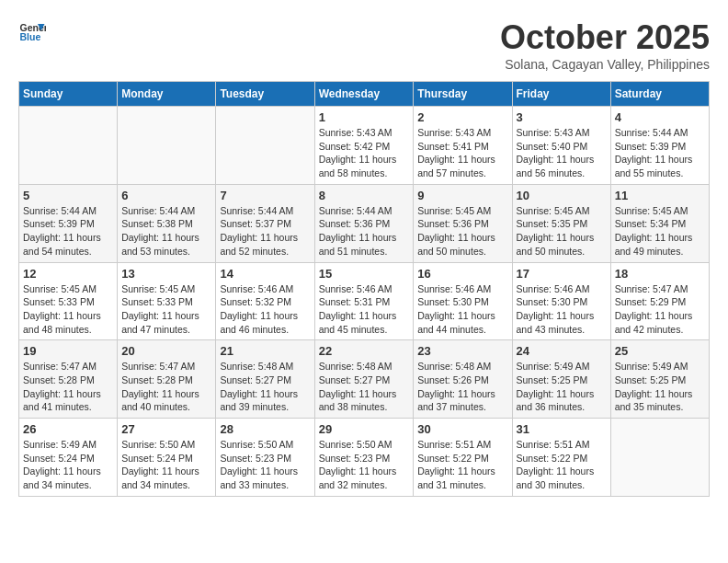 The image size is (728, 563). What do you see at coordinates (364, 351) in the screenshot?
I see `day-number: 22` at bounding box center [364, 351].